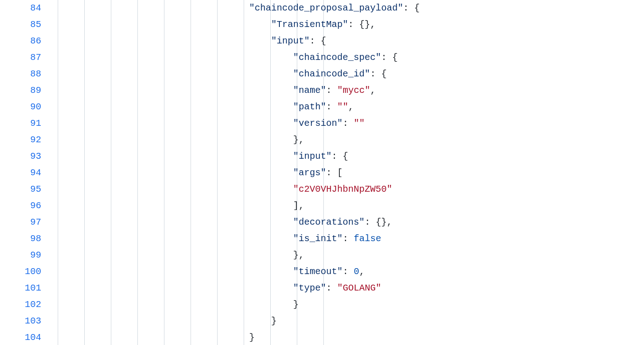 The height and width of the screenshot is (345, 644). What do you see at coordinates (310, 25) in the screenshot?
I see `token-k: "TransientMap"` at bounding box center [310, 25].